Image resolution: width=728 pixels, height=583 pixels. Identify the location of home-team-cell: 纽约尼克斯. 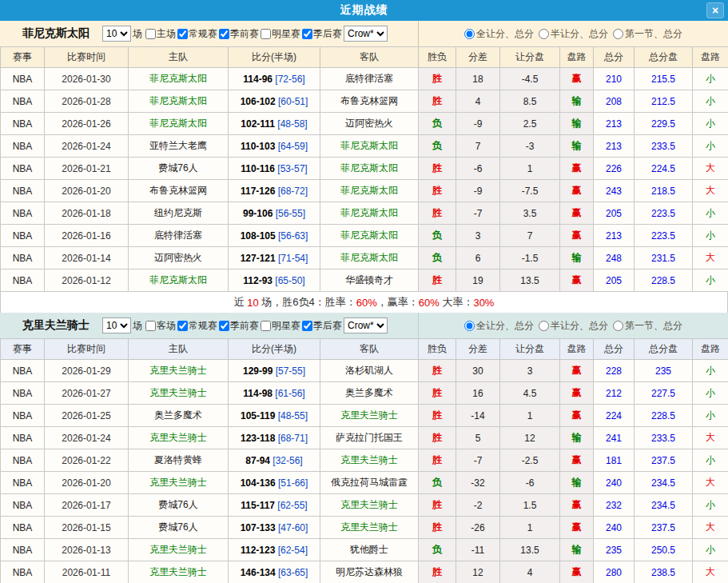
(179, 214).